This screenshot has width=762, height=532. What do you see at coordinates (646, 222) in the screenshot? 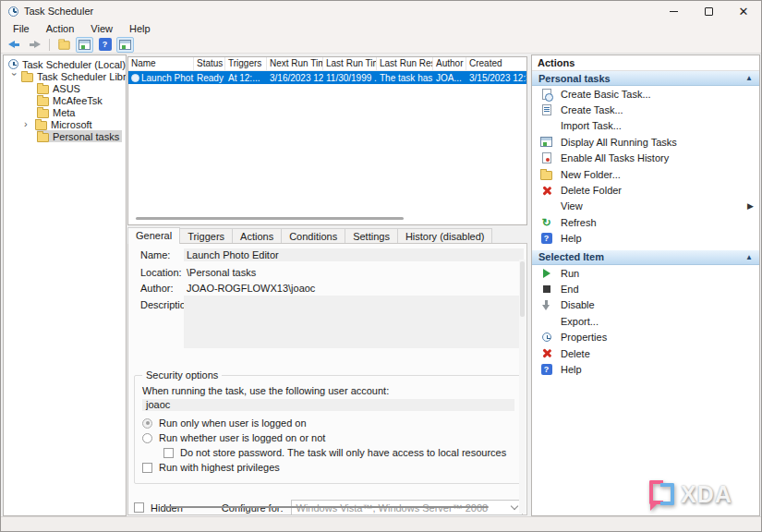
I see `action-refresh: Refresh` at bounding box center [646, 222].